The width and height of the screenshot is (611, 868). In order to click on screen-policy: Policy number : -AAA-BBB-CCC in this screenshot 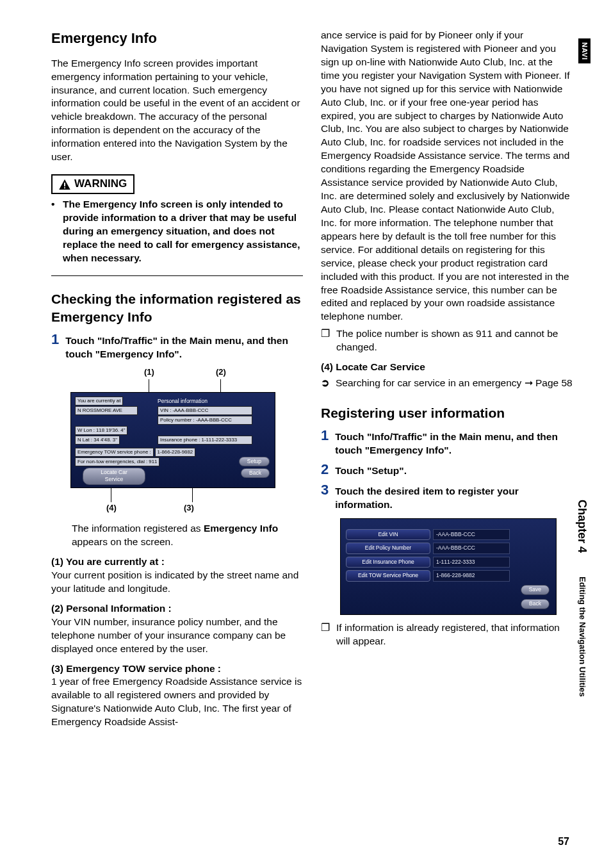, I will do `click(205, 420)`.